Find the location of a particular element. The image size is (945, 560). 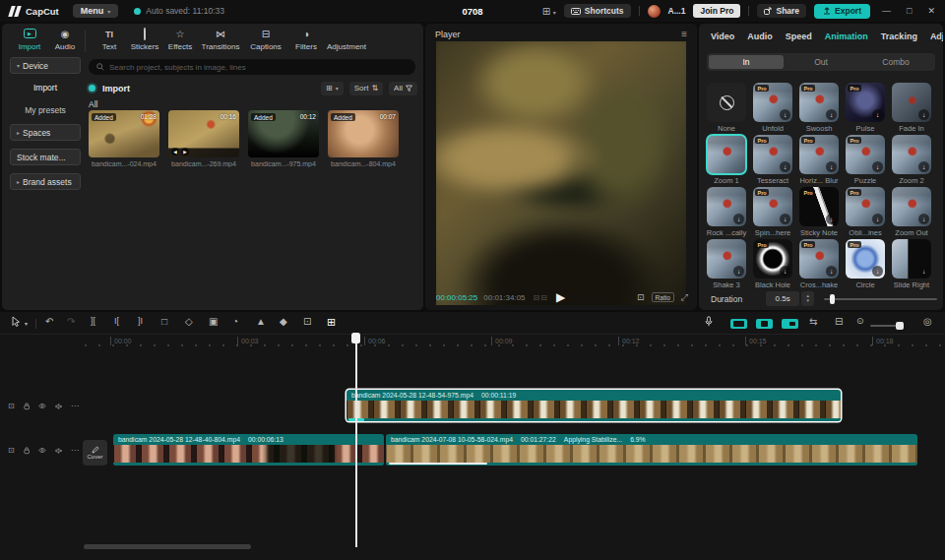

duration-slider-handle is located at coordinates (833, 299).